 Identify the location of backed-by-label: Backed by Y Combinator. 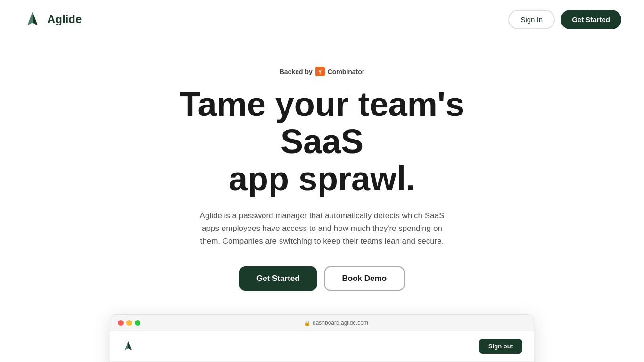
(322, 72).